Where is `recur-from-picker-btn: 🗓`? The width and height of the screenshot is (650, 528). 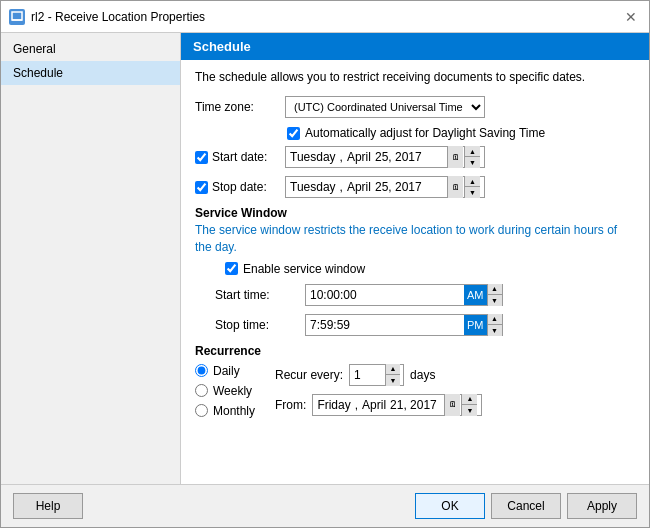 recur-from-picker-btn: 🗓 is located at coordinates (452, 405).